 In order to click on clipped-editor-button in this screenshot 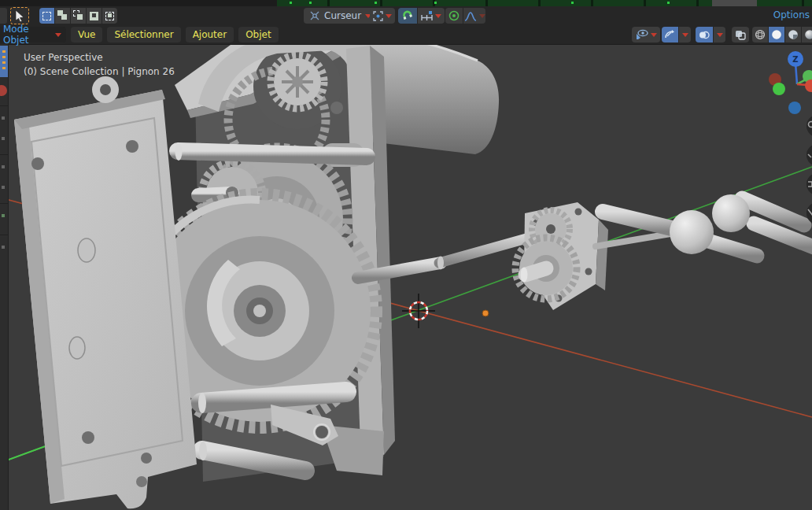, I will do `click(3, 16)`.